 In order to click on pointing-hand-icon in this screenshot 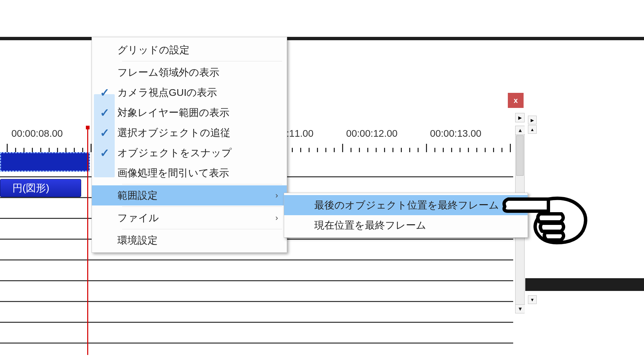, I will do `click(547, 220)`.